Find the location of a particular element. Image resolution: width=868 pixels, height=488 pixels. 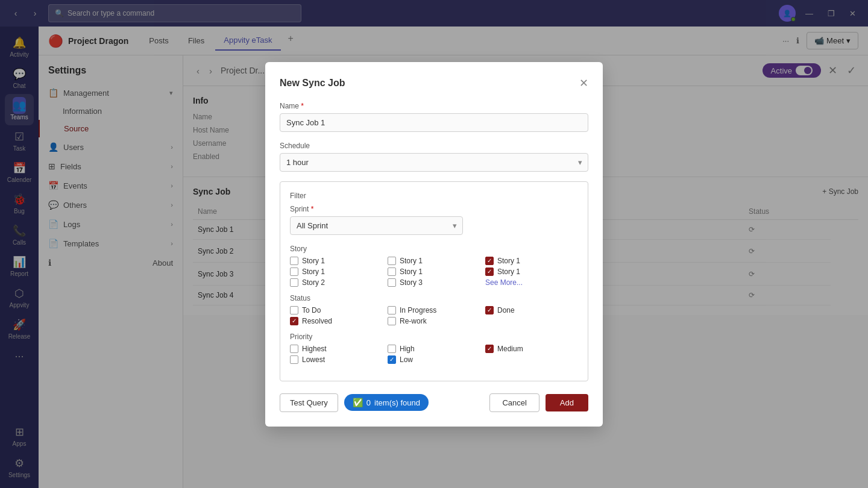

modal-close-button: ✕ is located at coordinates (583, 83).